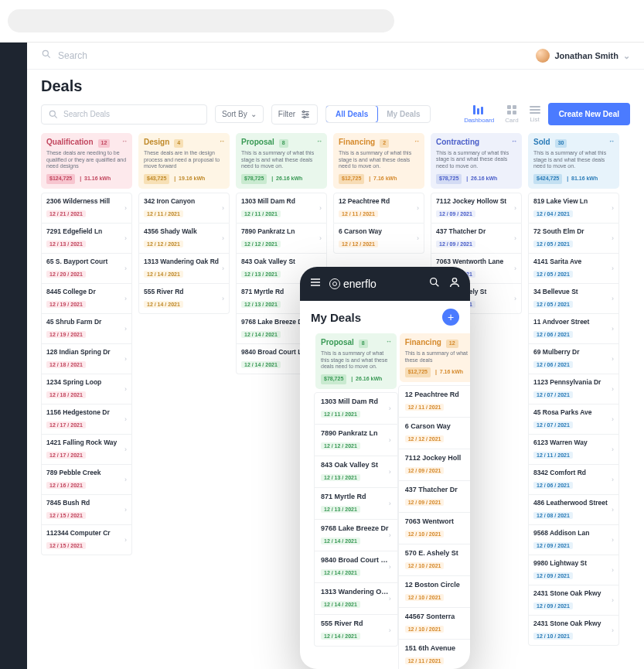 Image resolution: width=644 pixels, height=669 pixels. Describe the element at coordinates (626, 56) in the screenshot. I see `chevron-down-icon: ⌄` at that location.